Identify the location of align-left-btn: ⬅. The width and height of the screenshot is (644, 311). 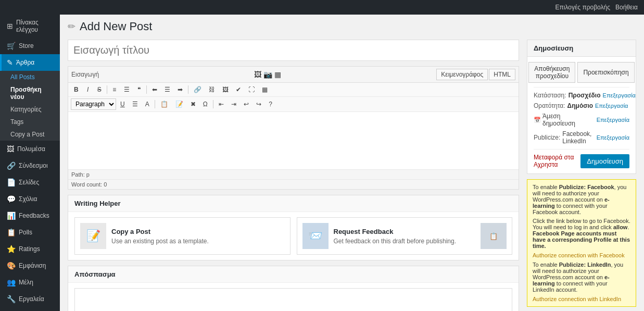
(155, 90).